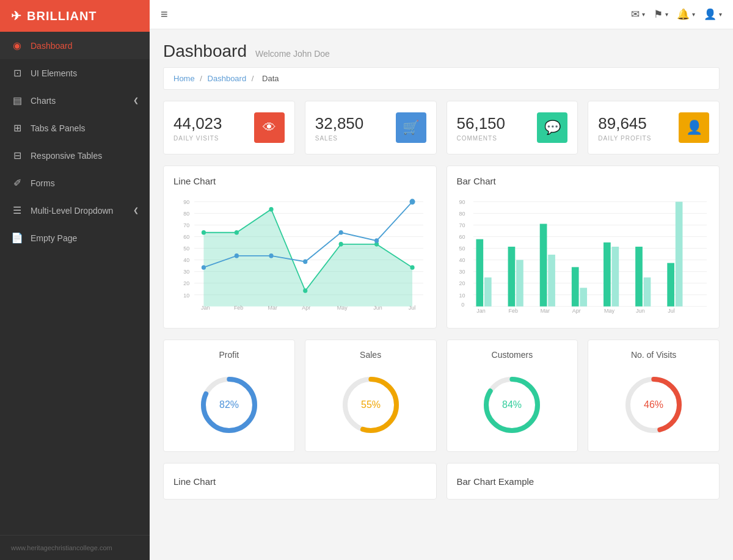 This screenshot has width=733, height=560. I want to click on breadcrumb-dashboard: Dashboard, so click(227, 78).